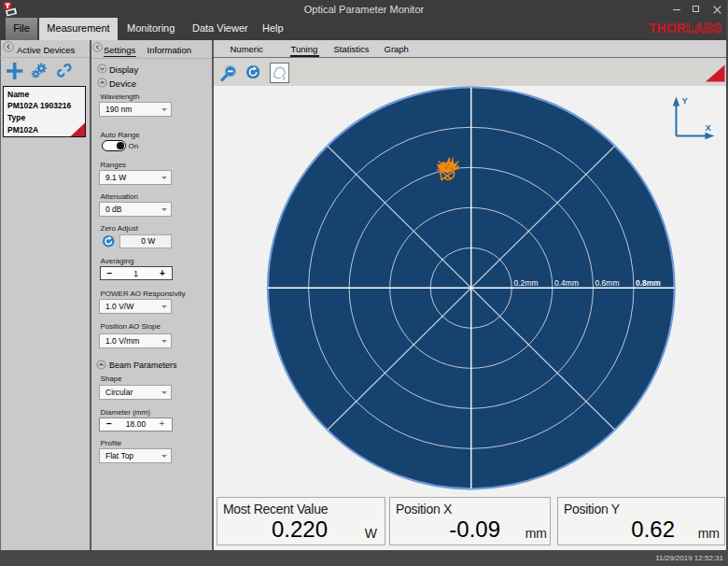 This screenshot has width=728, height=566. Describe the element at coordinates (567, 283) in the screenshot. I see `svg-text: 0.4mm` at that location.